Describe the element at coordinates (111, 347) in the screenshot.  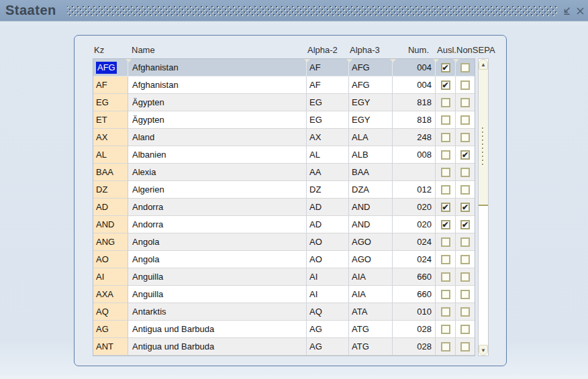
I see `cell-kz: ANT` at that location.